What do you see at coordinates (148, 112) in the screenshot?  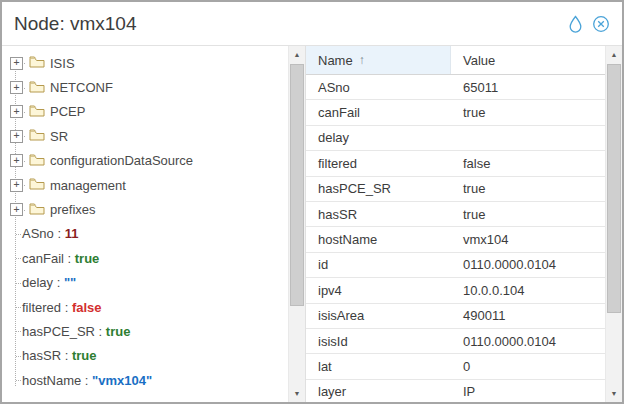 I see `tree-folder-item: + PCEP` at bounding box center [148, 112].